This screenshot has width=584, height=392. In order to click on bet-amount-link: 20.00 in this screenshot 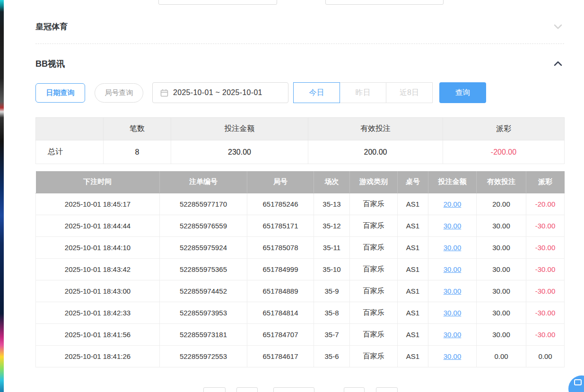, I will do `click(453, 204)`.